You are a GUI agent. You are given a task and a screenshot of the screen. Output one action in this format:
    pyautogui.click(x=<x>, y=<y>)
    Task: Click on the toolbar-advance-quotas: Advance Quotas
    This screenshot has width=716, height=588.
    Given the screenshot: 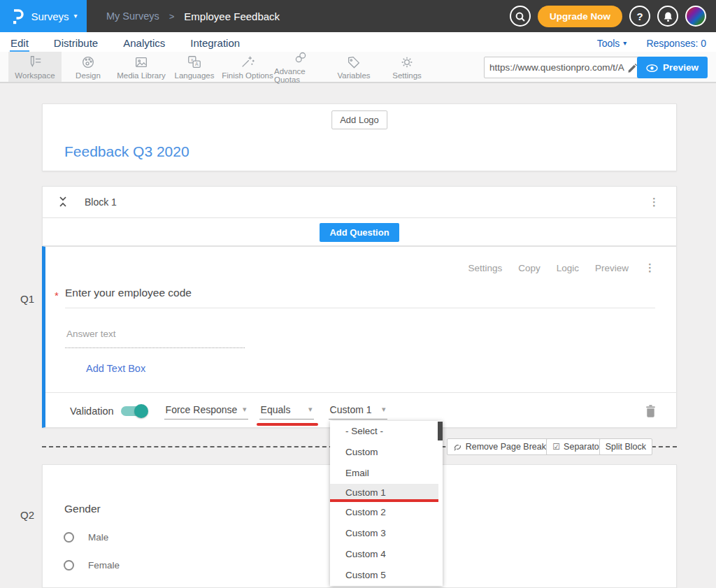 What is the action you would take?
    pyautogui.click(x=301, y=67)
    